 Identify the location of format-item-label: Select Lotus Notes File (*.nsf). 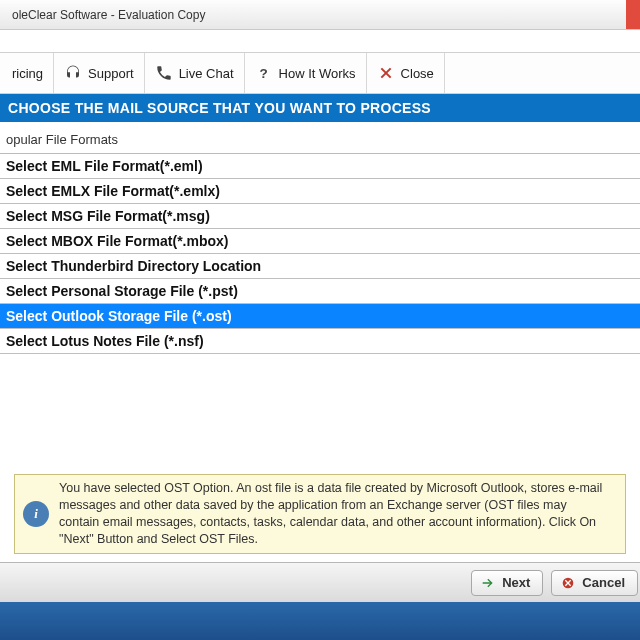
(105, 341).